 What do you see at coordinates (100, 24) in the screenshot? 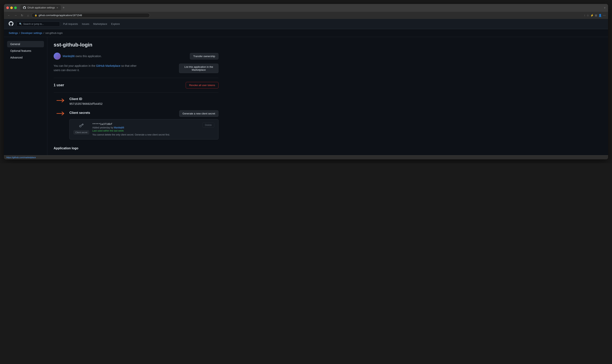
I see `nav-marketplace: Marketplace` at bounding box center [100, 24].